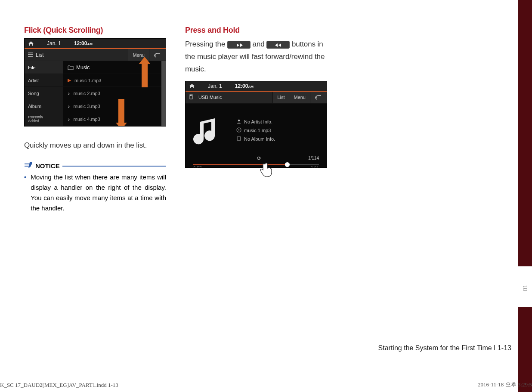 This screenshot has height=392, width=532. What do you see at coordinates (40, 55) in the screenshot?
I see `titlebar-list-label: List` at bounding box center [40, 55].